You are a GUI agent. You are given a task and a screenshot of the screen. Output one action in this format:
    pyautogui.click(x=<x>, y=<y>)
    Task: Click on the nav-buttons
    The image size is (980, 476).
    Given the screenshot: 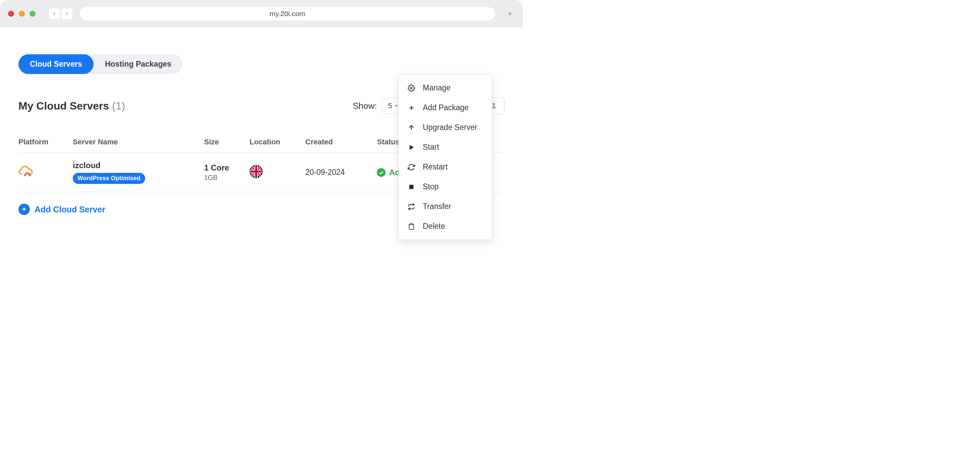 What is the action you would take?
    pyautogui.click(x=61, y=14)
    